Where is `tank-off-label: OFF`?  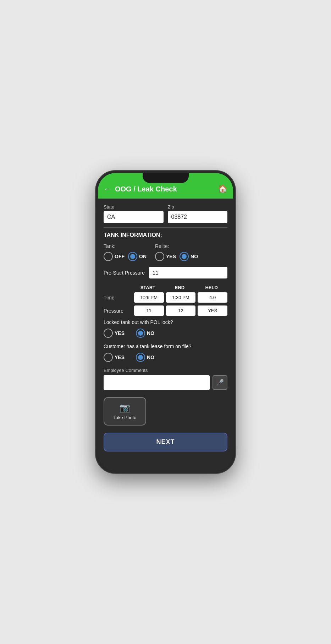 tank-off-label: OFF is located at coordinates (120, 256).